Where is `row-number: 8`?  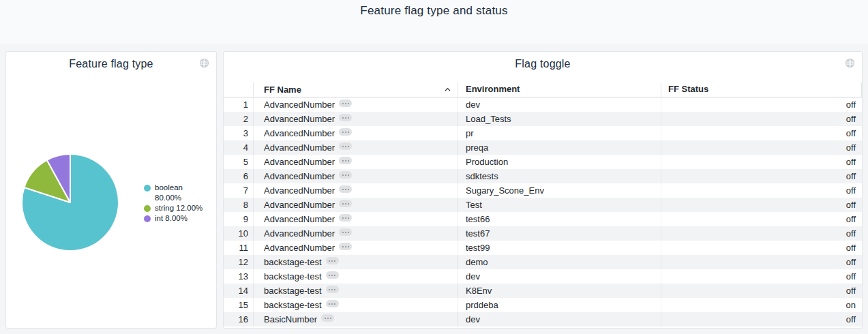
row-number: 8 is located at coordinates (239, 204).